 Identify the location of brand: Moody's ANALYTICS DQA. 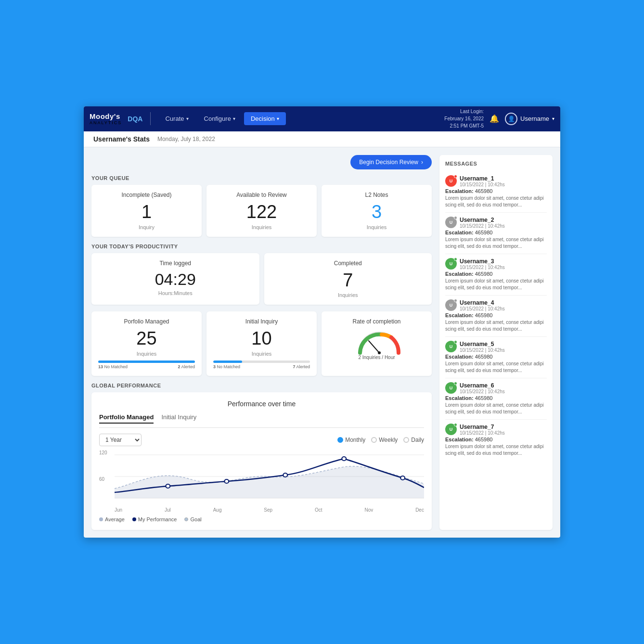
(120, 118).